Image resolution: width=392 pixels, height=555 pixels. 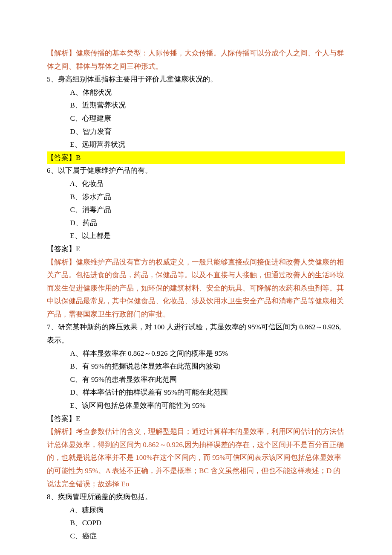 What do you see at coordinates (196, 249) in the screenshot?
I see `q6-answer: 【答案】E` at bounding box center [196, 249].